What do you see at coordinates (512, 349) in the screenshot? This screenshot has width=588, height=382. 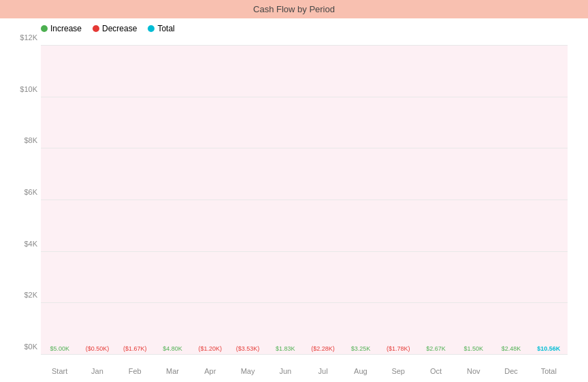 I see `bar-label-increase: $2.48K` at bounding box center [512, 349].